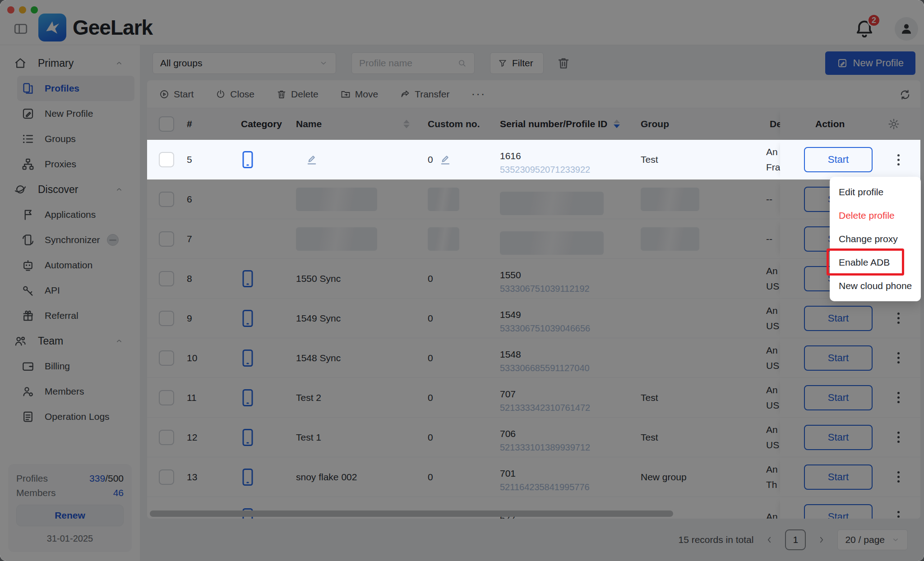 This screenshot has width=924, height=561. I want to click on cell-action: Start, so click(850, 160).